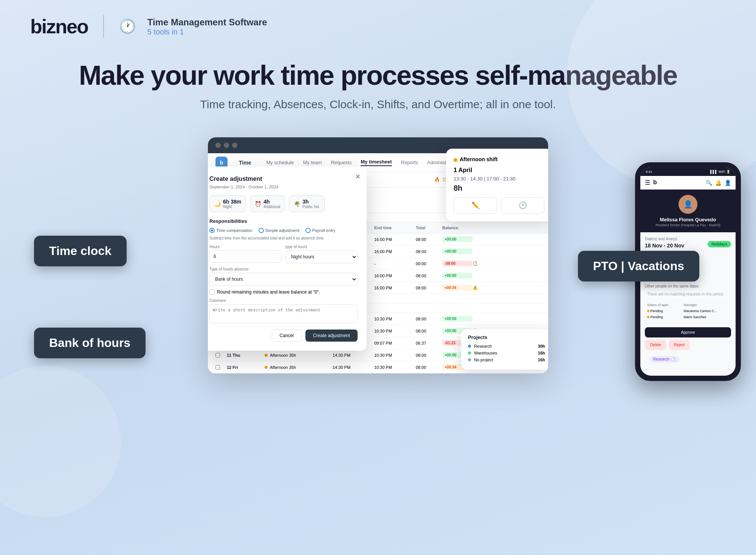 Image resolution: width=756 pixels, height=555 pixels. I want to click on phone-logo: b, so click(655, 182).